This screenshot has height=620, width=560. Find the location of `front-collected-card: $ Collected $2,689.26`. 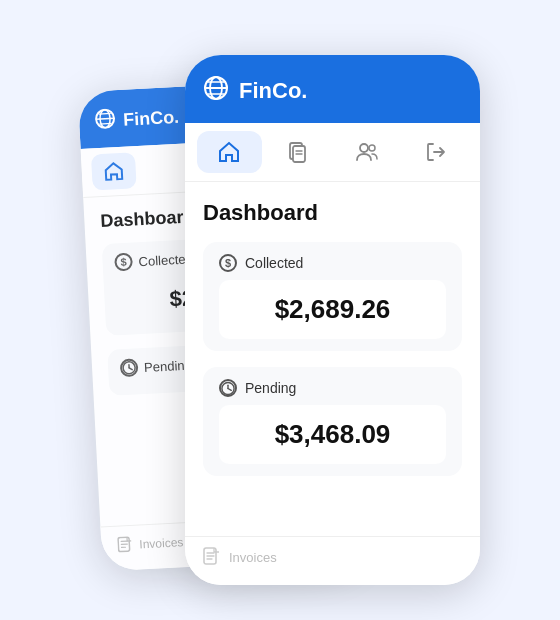

front-collected-card: $ Collected $2,689.26 is located at coordinates (332, 296).